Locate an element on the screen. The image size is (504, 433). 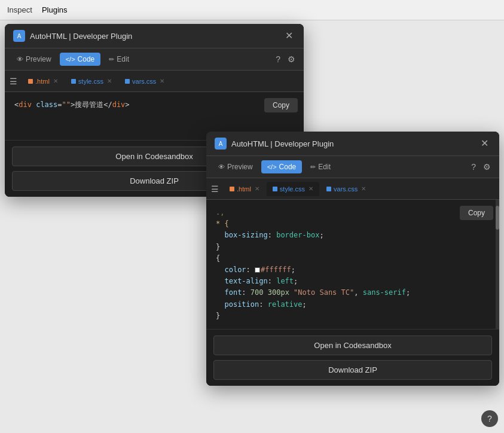
tab-code-front: </> Code is located at coordinates (282, 167).